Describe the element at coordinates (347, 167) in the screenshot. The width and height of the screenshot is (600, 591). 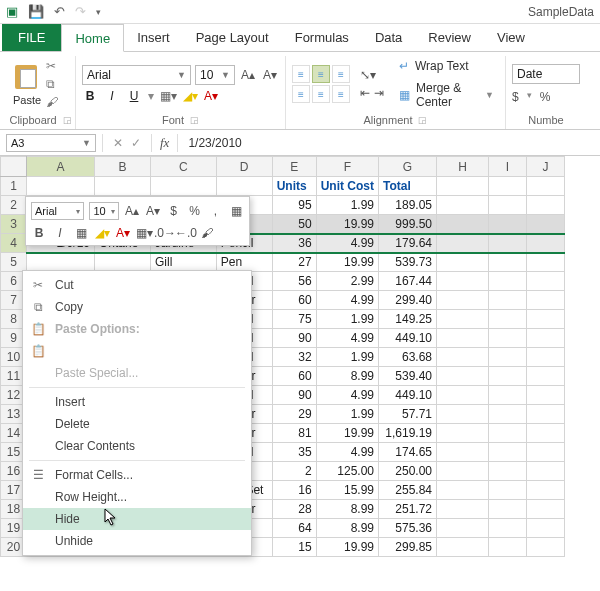
I see `col-header-F: F` at that location.